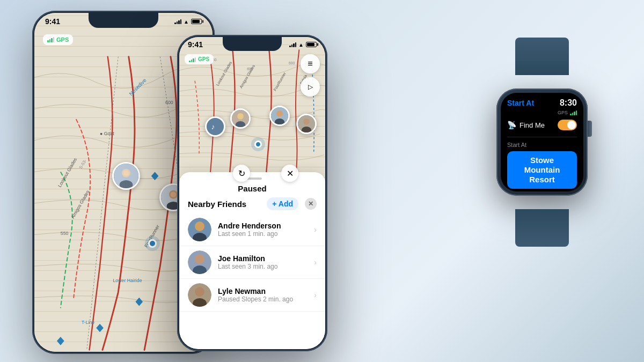  Describe the element at coordinates (241, 173) in the screenshot. I see `reload-btn: ↻` at that location.